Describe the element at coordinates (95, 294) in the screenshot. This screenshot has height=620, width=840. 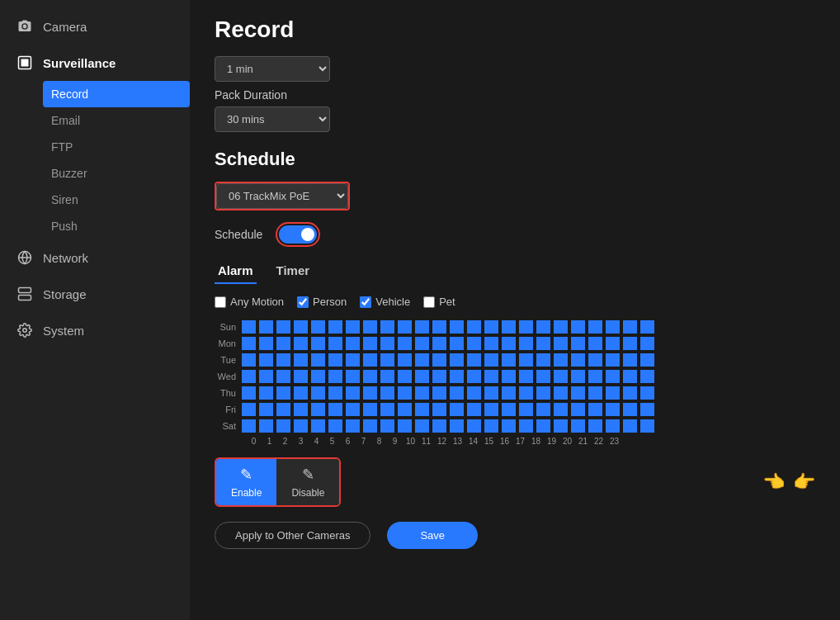
I see `sidebar-item-storage: Storage` at that location.